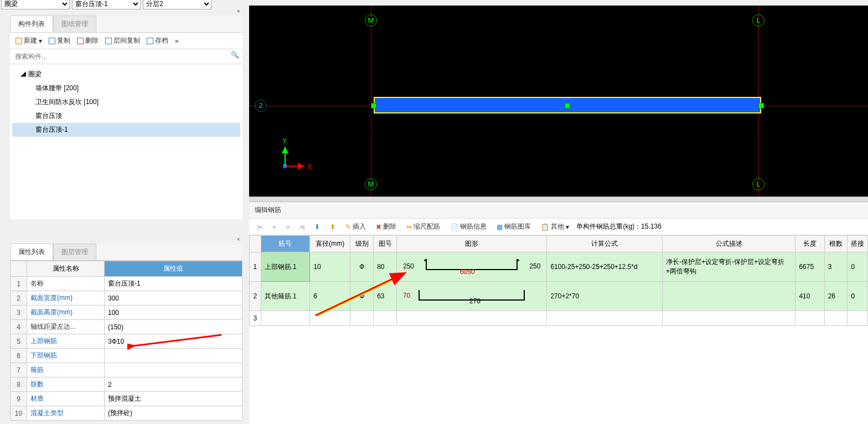 This screenshot has height=424, width=868. Describe the element at coordinates (108, 41) in the screenshot. I see `floor-copy-icon` at that location.